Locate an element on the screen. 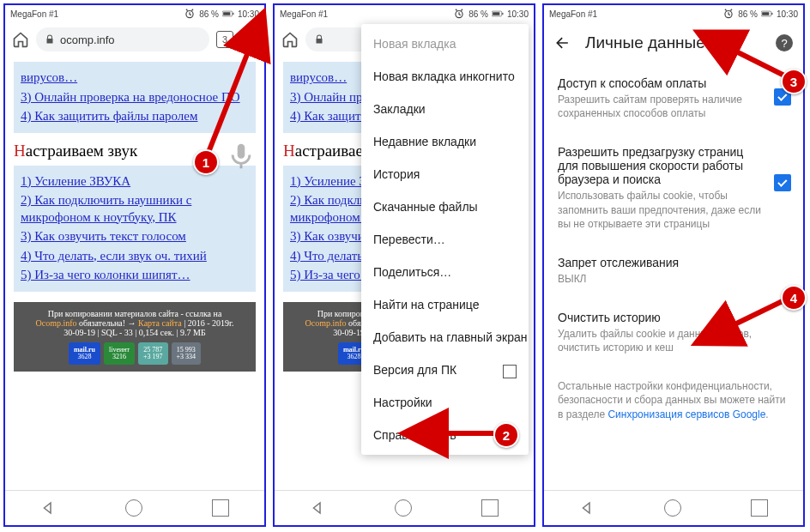 This screenshot has width=810, height=532. menu-item-recent-tabs: Недавние вкладки is located at coordinates (444, 142).